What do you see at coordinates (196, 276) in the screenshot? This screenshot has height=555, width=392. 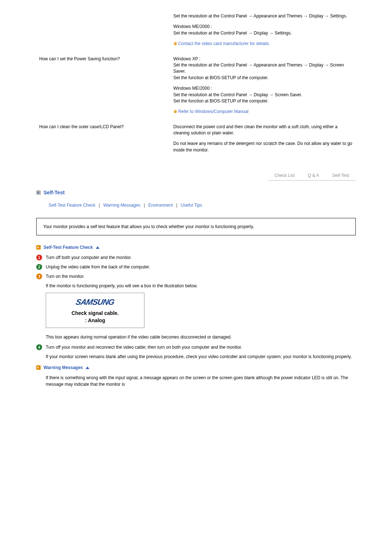 I see `step-3: 3 Turn on the monitor.` at bounding box center [196, 276].